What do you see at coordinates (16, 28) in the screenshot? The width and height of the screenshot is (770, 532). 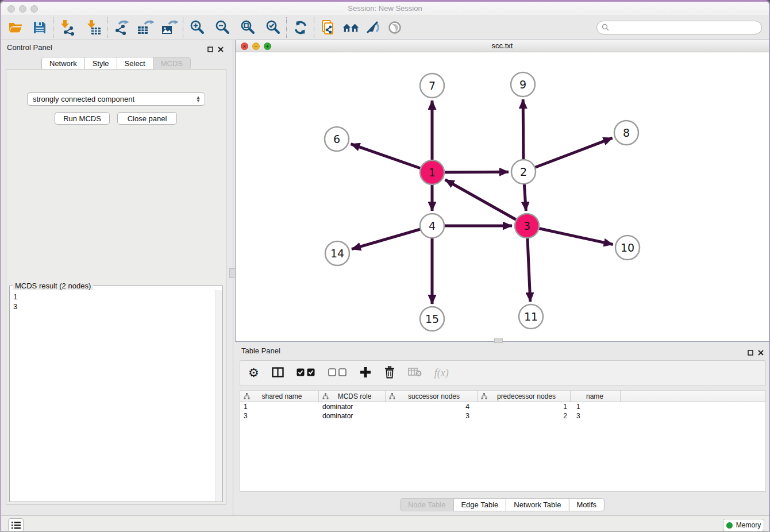 I see `open-file-icon` at bounding box center [16, 28].